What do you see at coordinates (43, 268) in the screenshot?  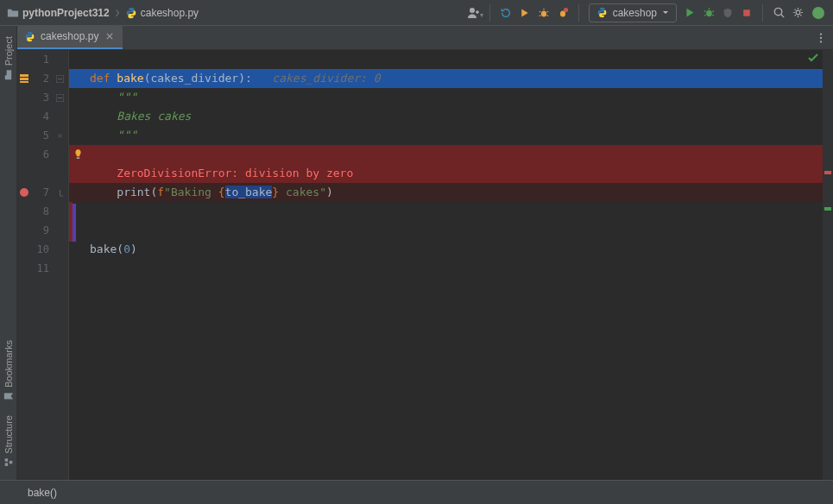 I see `gutter-line: 11` at bounding box center [43, 268].